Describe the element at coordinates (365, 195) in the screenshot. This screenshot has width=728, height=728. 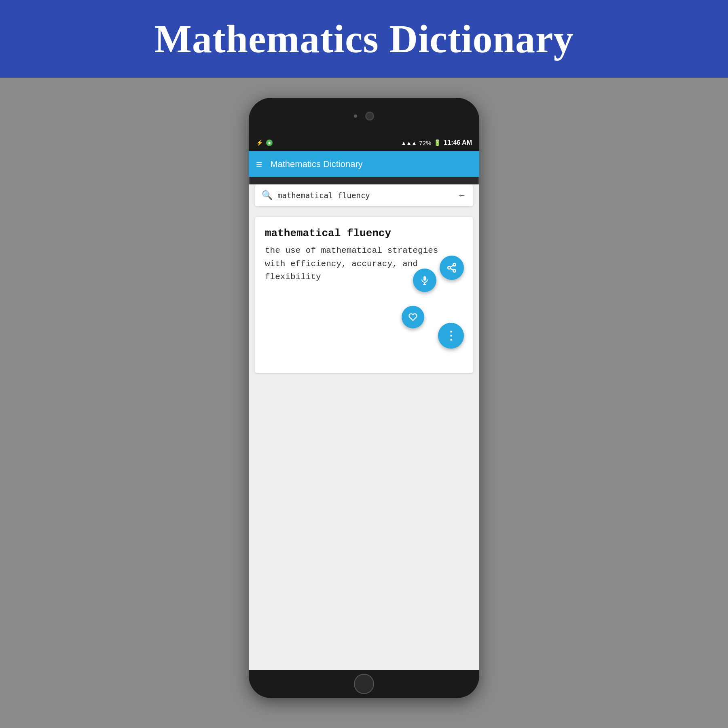
I see `search-query-text: mathematical fluency` at that location.